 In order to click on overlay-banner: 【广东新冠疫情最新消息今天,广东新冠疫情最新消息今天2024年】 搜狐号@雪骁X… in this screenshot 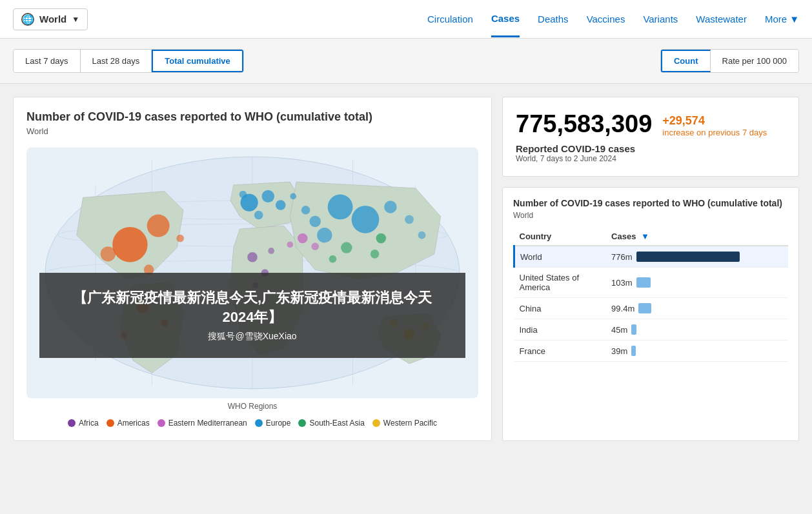, I will do `click(252, 315)`.